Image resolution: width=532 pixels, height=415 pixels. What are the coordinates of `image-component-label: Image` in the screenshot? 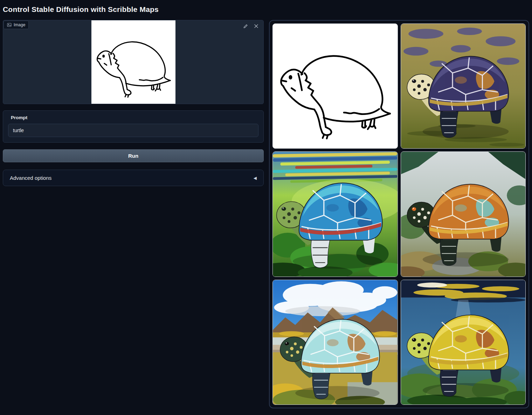 It's located at (16, 25).